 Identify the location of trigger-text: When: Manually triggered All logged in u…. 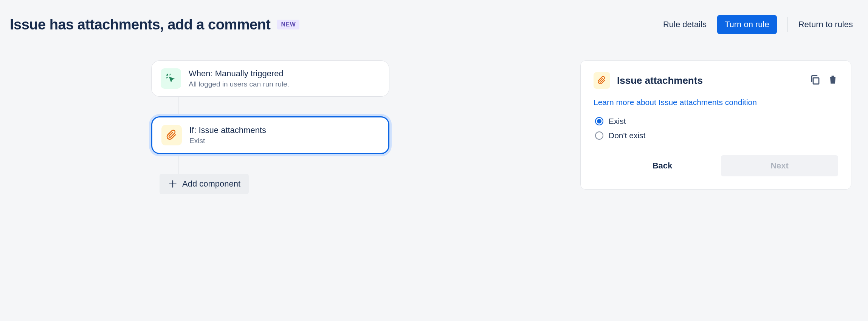
(239, 79).